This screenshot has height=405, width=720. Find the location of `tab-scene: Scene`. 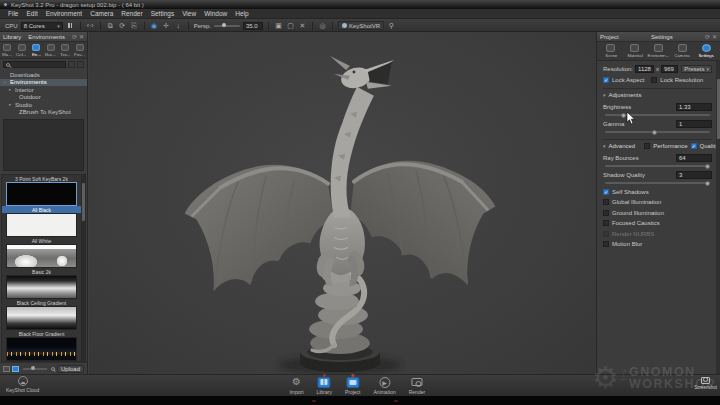

tab-scene: Scene is located at coordinates (611, 51).